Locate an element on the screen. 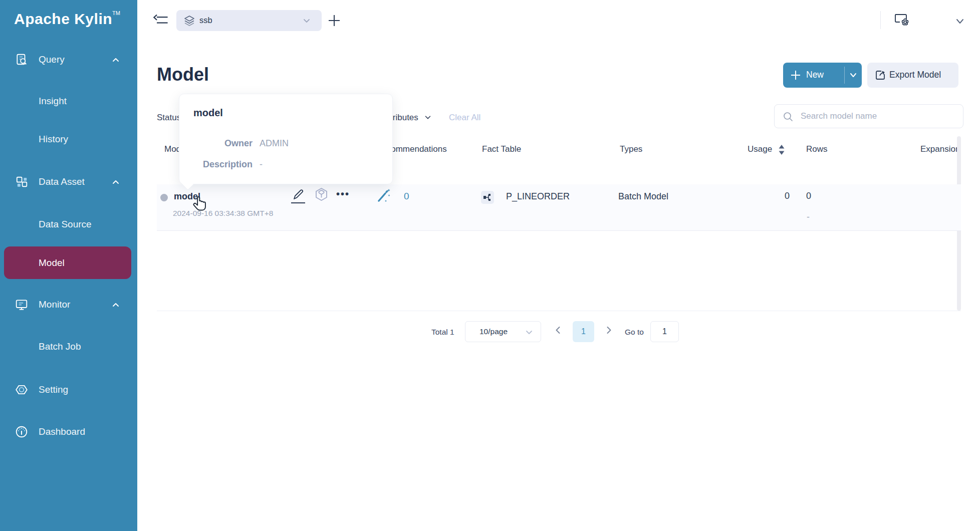 The height and width of the screenshot is (531, 980). next-page-icon is located at coordinates (609, 332).